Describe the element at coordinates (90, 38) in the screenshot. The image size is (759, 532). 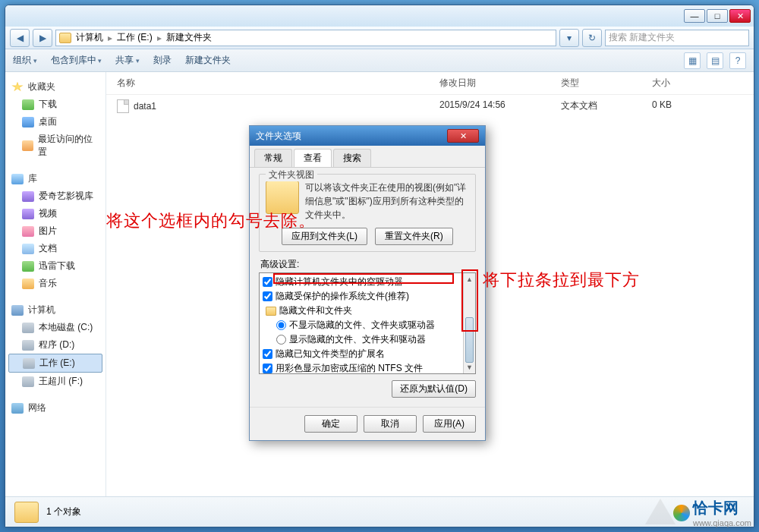
I see `breadcrumb-seg: 计算机` at that location.